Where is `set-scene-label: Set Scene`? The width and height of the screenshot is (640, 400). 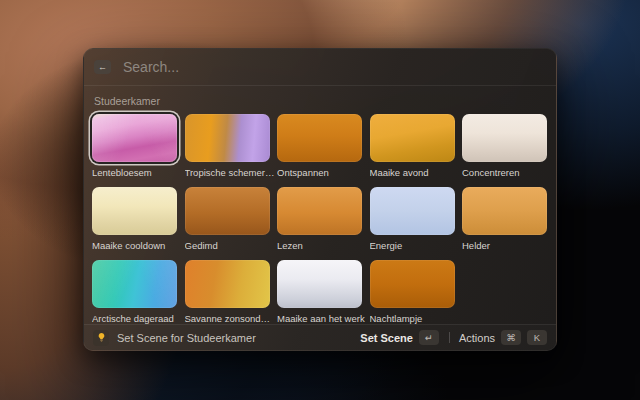
set-scene-label: Set Scene is located at coordinates (386, 338).